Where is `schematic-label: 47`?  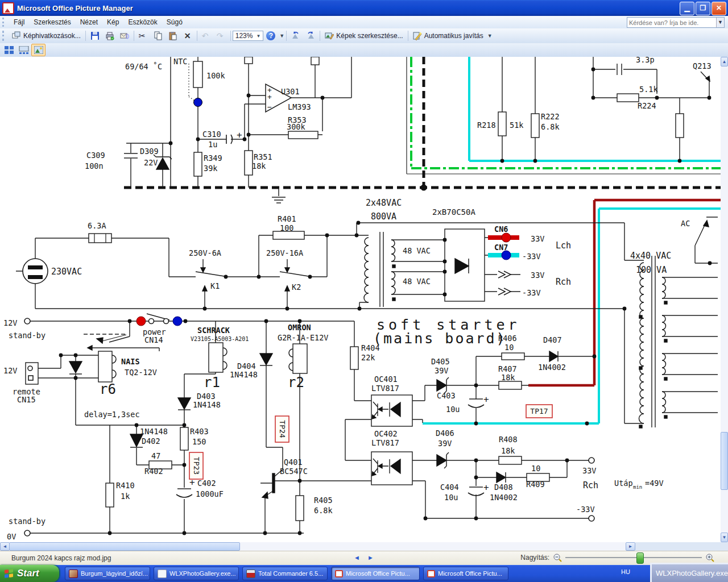
schematic-label: 47 is located at coordinates (156, 456).